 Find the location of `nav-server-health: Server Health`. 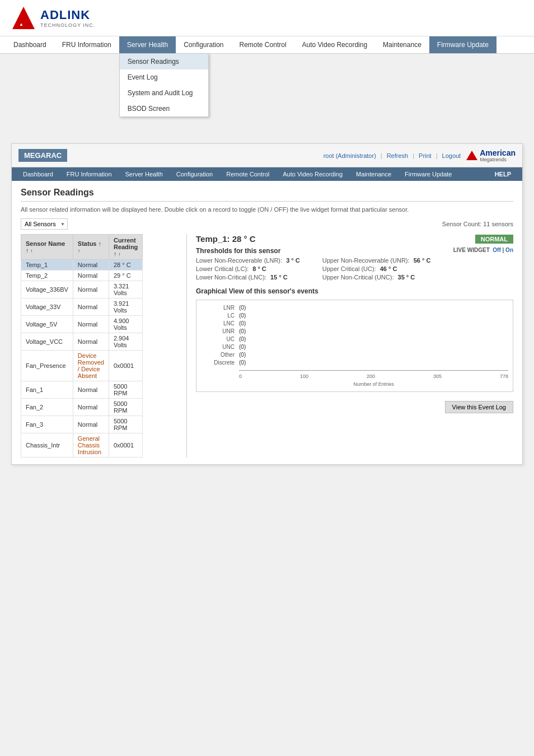

nav-server-health: Server Health is located at coordinates (148, 45).